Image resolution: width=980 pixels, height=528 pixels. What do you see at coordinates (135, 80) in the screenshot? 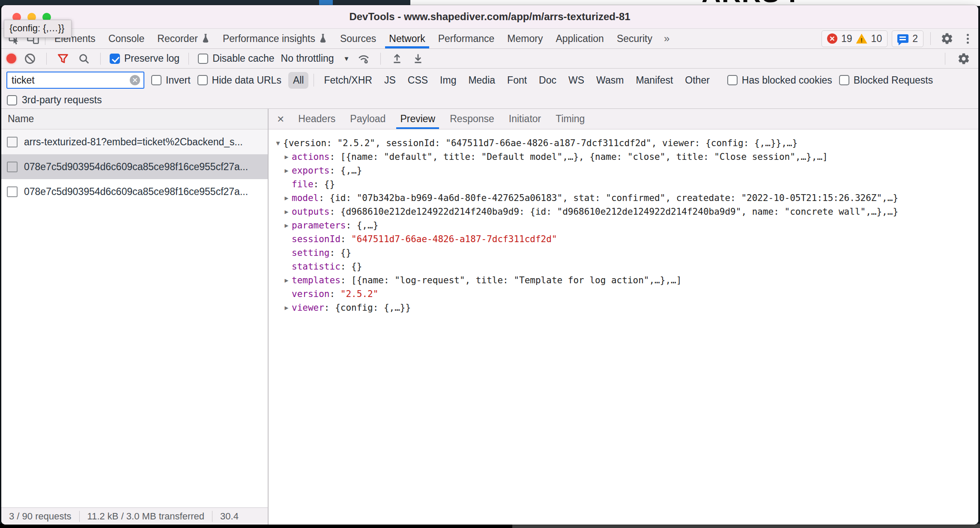
I see `clear-filter-icon: ✕` at bounding box center [135, 80].